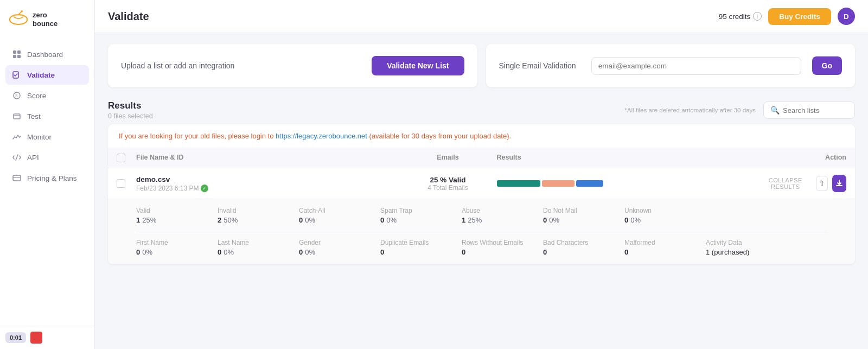 The height and width of the screenshot is (349, 868). I want to click on credits-info: 95 credits i, so click(741, 16).